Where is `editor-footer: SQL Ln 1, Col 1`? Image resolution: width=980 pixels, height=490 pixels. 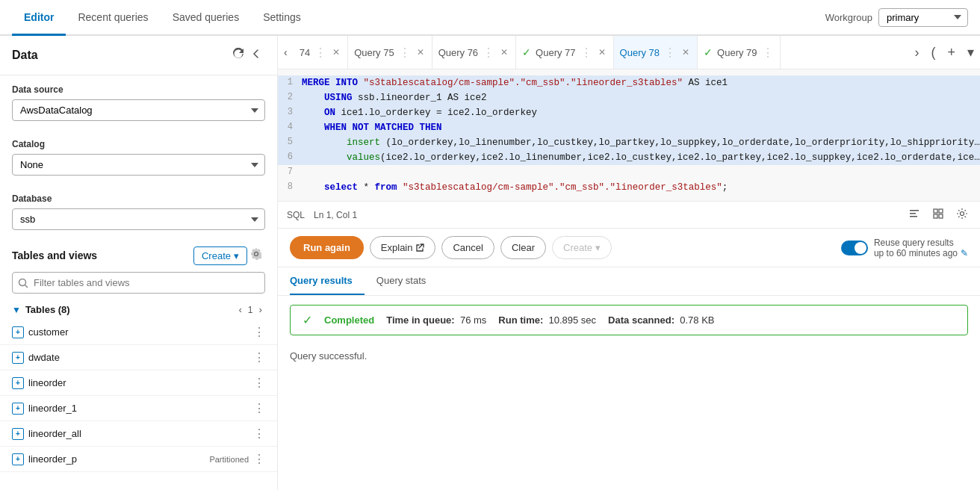
editor-footer: SQL Ln 1, Col 1 is located at coordinates (629, 215).